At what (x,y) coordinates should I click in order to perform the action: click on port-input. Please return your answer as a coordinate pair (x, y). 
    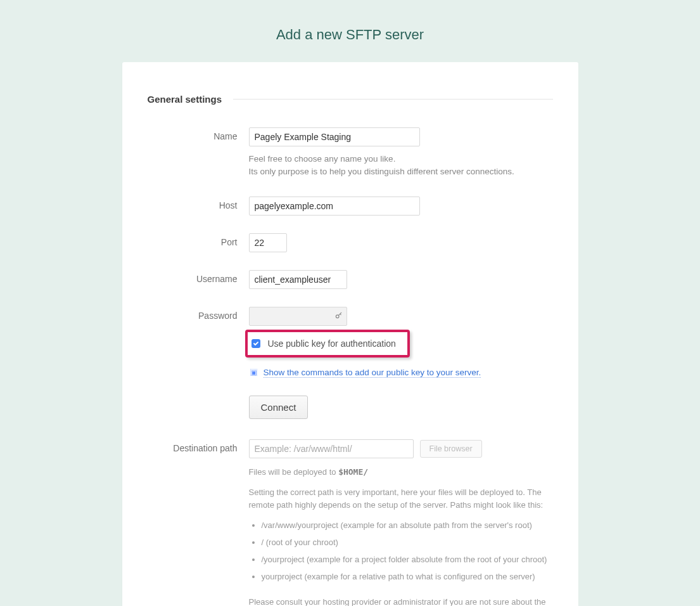
    Looking at the image, I should click on (268, 243).